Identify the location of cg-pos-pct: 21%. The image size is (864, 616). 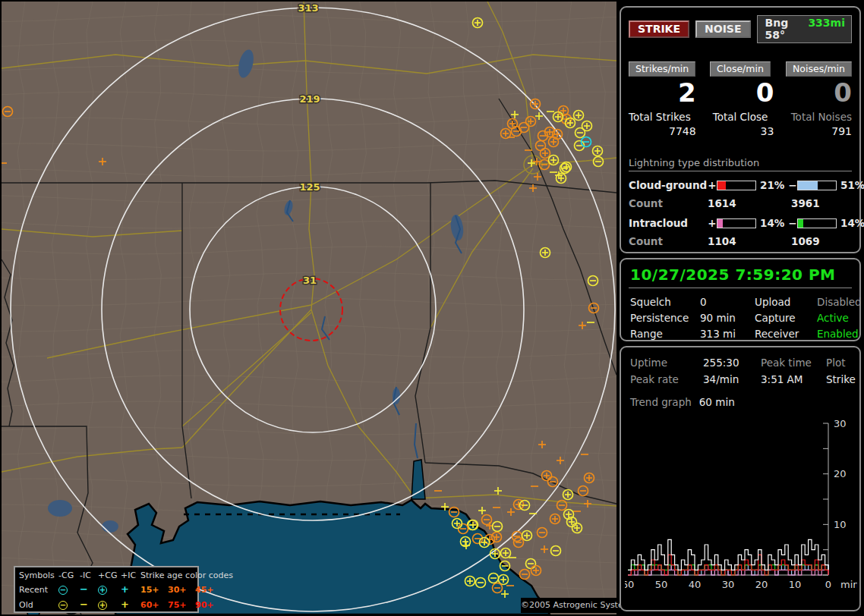
(772, 185).